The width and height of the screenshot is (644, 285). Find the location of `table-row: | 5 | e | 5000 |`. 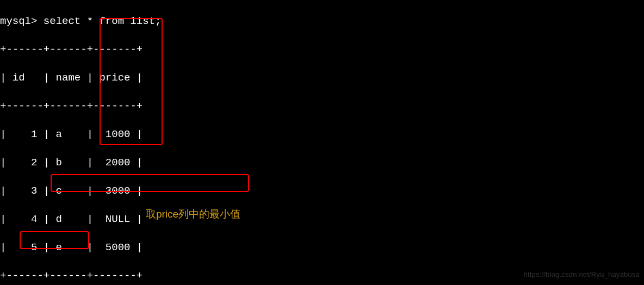

table-row: | 5 | e | 5000 | is located at coordinates (322, 247).